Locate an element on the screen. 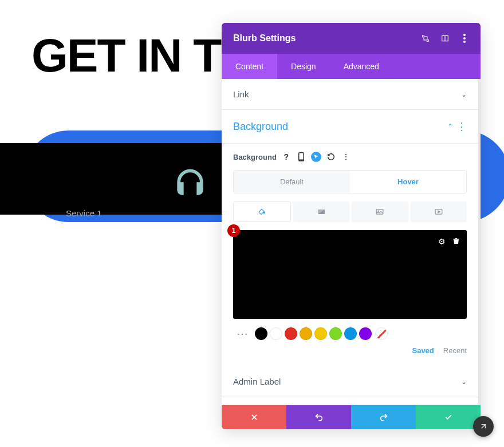 Image resolution: width=504 pixels, height=447 pixels. options-vdots-icon: ⋮ is located at coordinates (346, 157).